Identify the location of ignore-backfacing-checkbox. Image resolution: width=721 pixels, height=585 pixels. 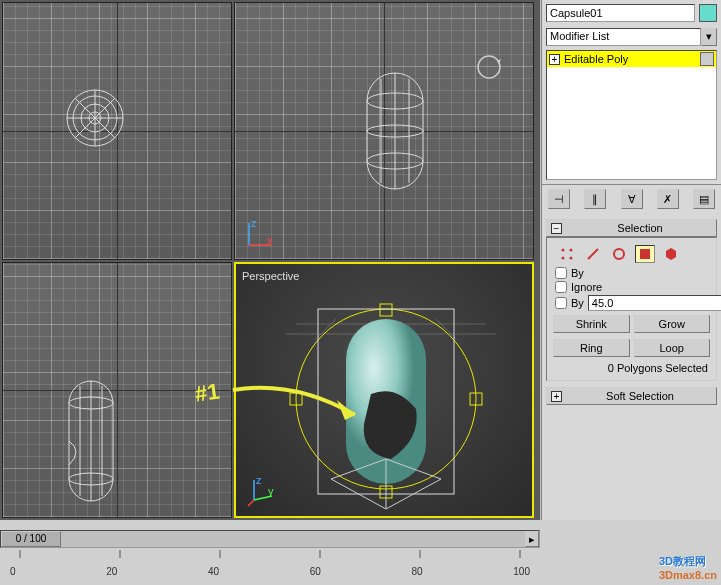
(561, 287).